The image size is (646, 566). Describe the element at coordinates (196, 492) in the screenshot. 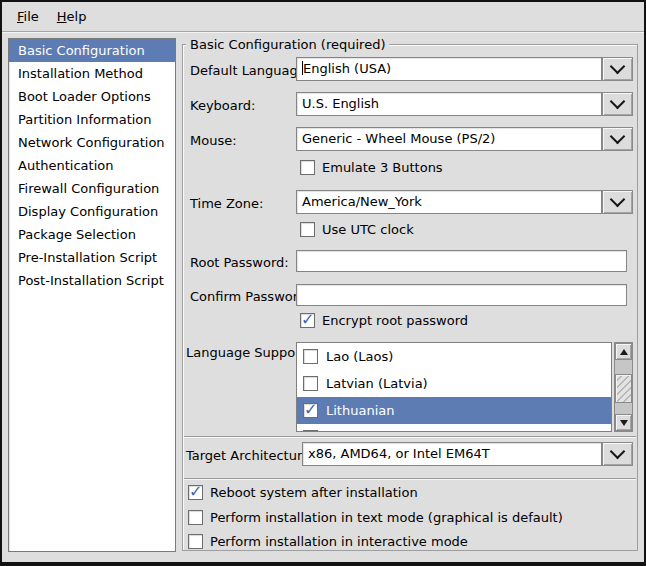

I see `reboot-after-install-checkbox` at that location.